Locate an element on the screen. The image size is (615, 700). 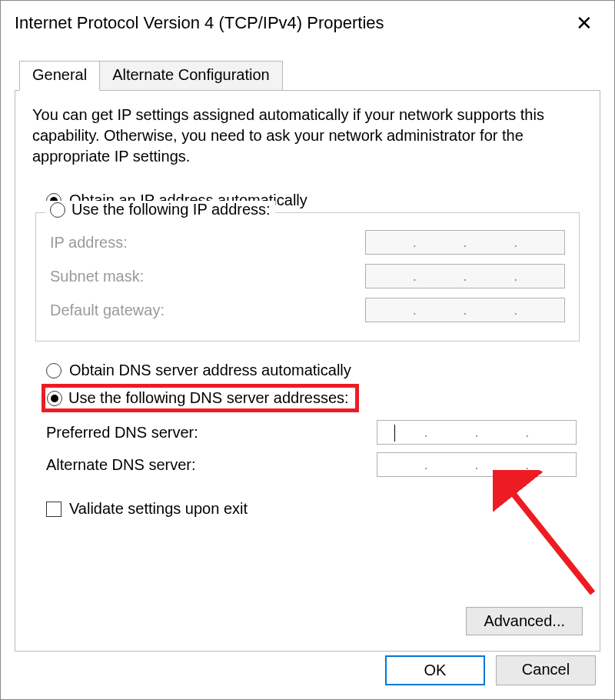
preferred-dns-input: ... is located at coordinates (477, 432).